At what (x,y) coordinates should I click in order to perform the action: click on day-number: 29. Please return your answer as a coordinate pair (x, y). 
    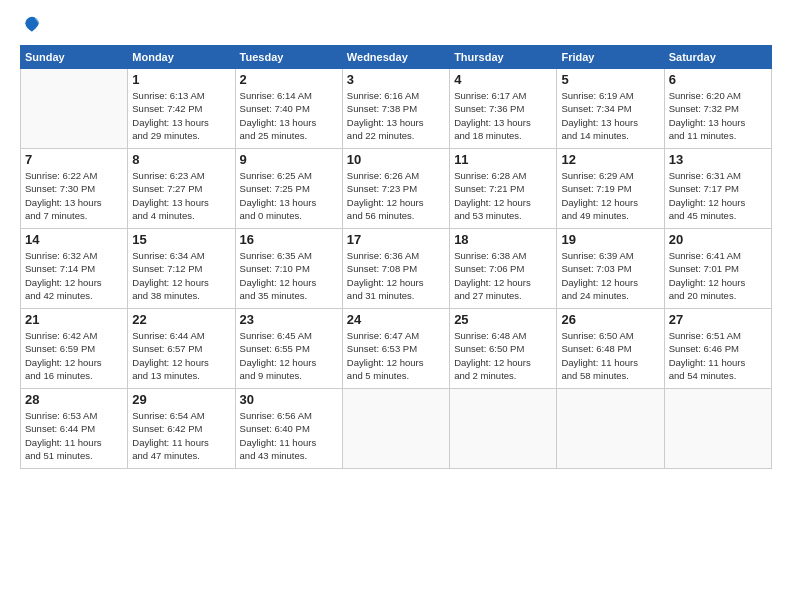
    Looking at the image, I should click on (181, 400).